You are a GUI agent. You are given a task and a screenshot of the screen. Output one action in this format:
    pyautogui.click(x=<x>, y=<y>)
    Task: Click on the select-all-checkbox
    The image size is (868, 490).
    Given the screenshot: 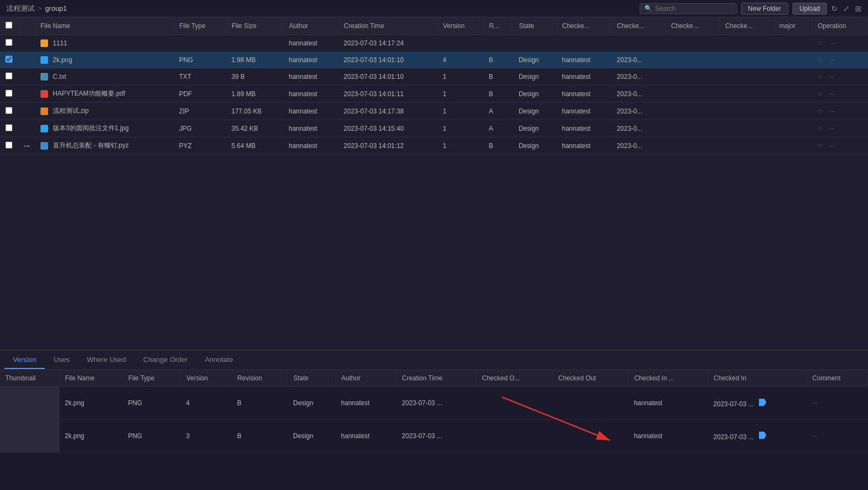 What is the action you would take?
    pyautogui.click(x=9, y=25)
    